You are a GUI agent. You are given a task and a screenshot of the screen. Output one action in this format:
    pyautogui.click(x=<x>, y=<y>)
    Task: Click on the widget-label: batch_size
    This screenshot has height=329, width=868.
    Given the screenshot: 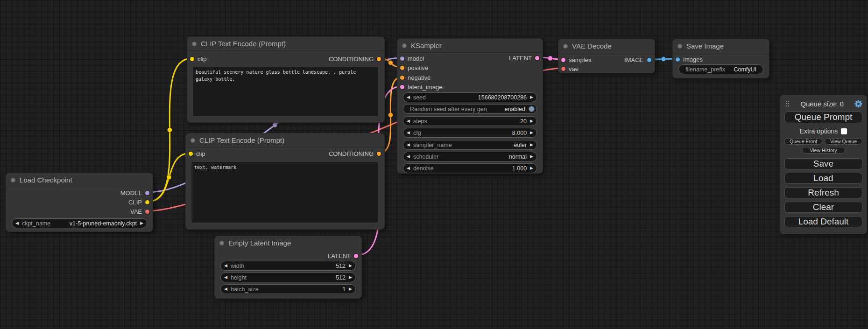 What is the action you would take?
    pyautogui.click(x=245, y=289)
    